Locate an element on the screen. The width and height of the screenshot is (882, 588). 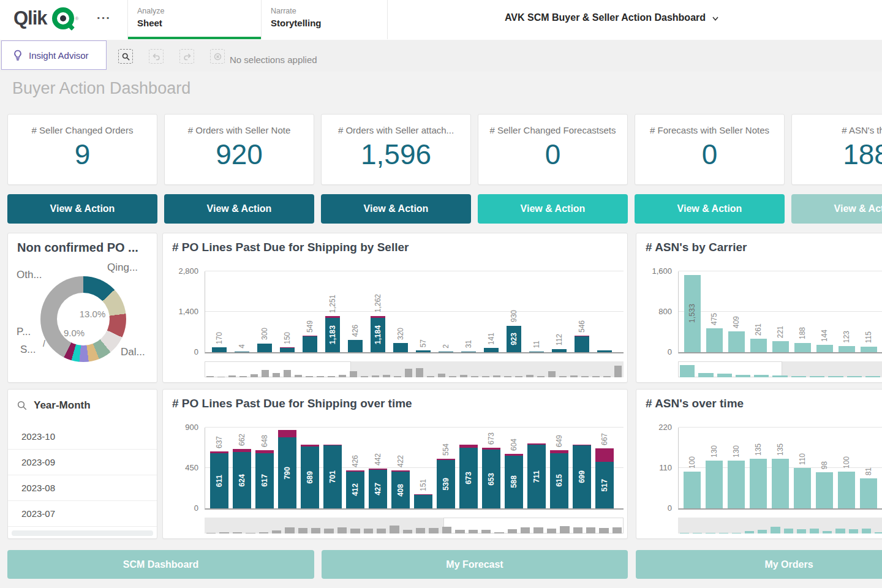
app-title-dropdown: AVK SCM Buyer & Seller Action Dashboard is located at coordinates (612, 18).